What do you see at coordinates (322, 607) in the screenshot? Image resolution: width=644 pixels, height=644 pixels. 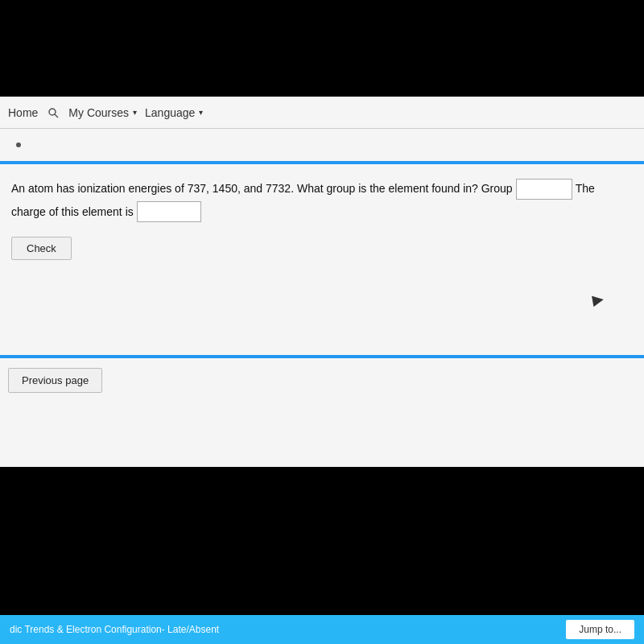 I see `bottom-black-band` at bounding box center [322, 607].